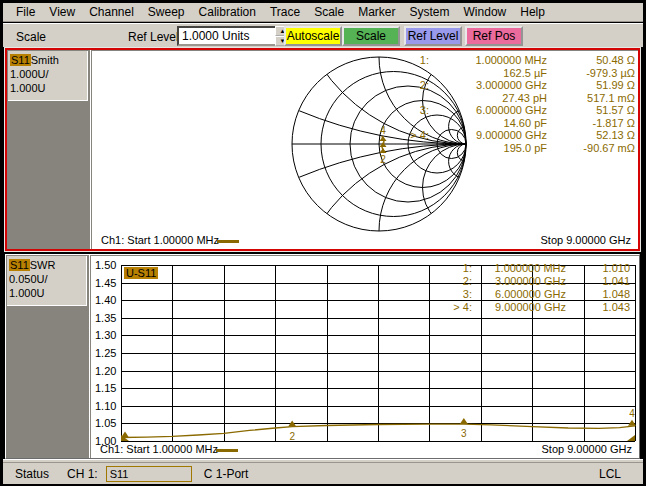  Describe the element at coordinates (511, 104) in the screenshot. I see `smith-marker-readout: 1:1.000000 MHz50.48 Ω162.5 µF-979.3 µΩ2:…` at that location.